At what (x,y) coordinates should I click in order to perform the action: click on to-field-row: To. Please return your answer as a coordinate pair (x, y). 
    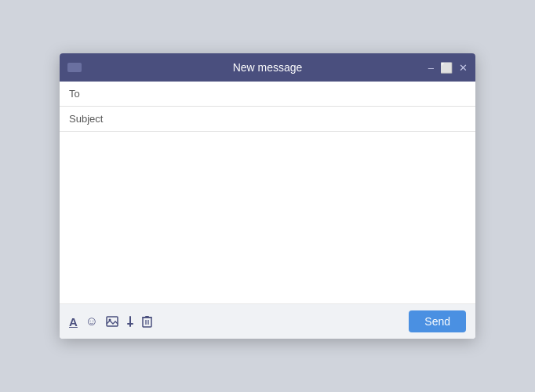
    Looking at the image, I should click on (268, 94).